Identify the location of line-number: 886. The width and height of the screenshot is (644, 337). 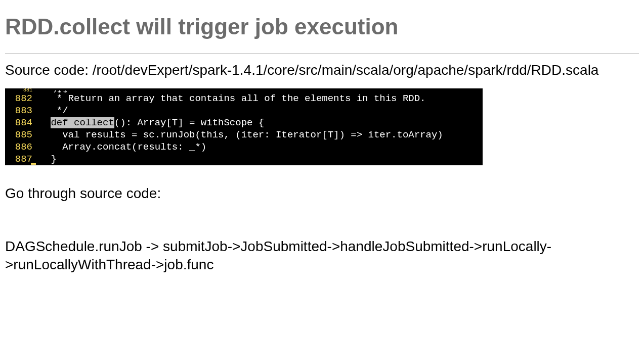
(20, 147).